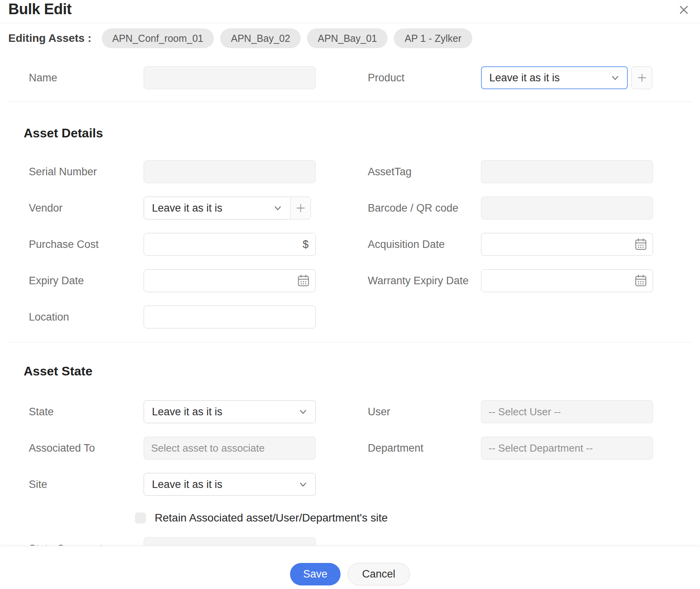 This screenshot has height=589, width=700. Describe the element at coordinates (684, 10) in the screenshot. I see `close-icon` at that location.